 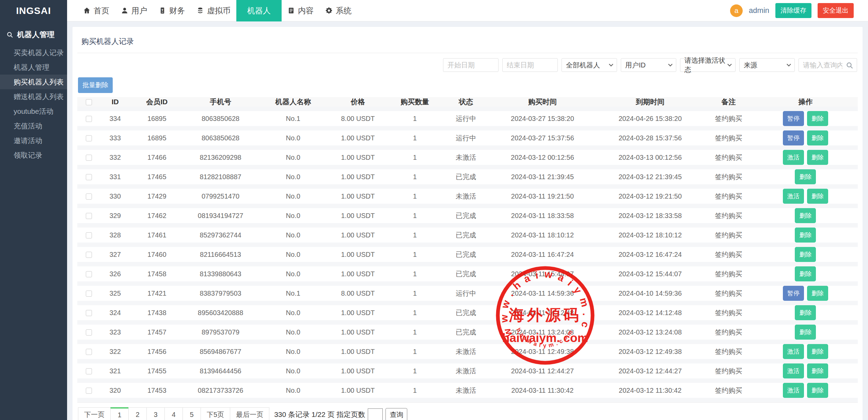 I want to click on nav-item: 系统, so click(x=338, y=11).